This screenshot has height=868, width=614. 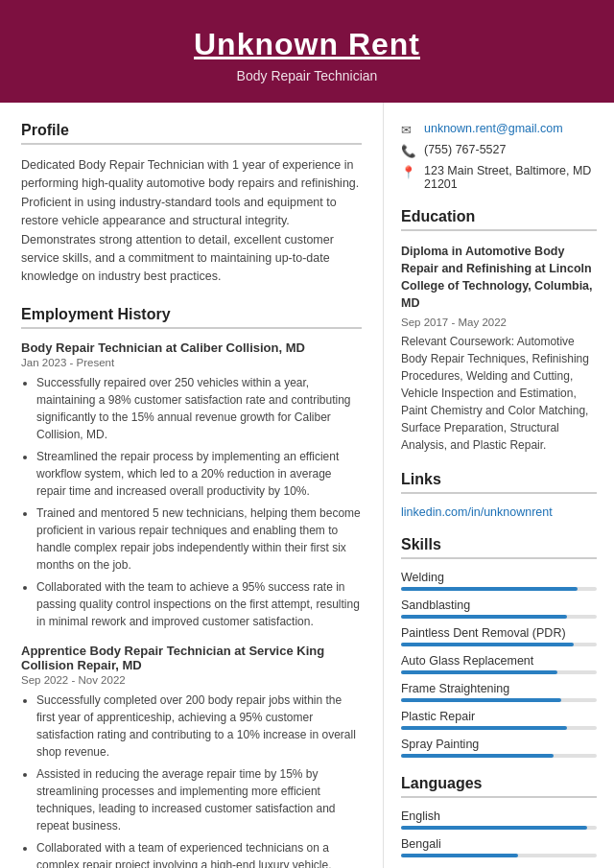 What do you see at coordinates (499, 664) in the screenshot?
I see `skill-item: Auto Glass Replacement` at bounding box center [499, 664].